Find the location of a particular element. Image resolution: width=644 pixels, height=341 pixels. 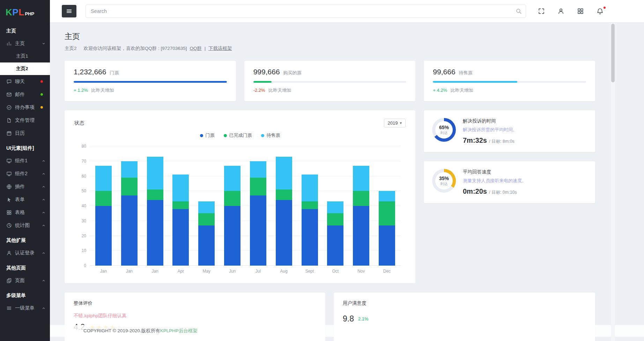

search-bar is located at coordinates (306, 11).